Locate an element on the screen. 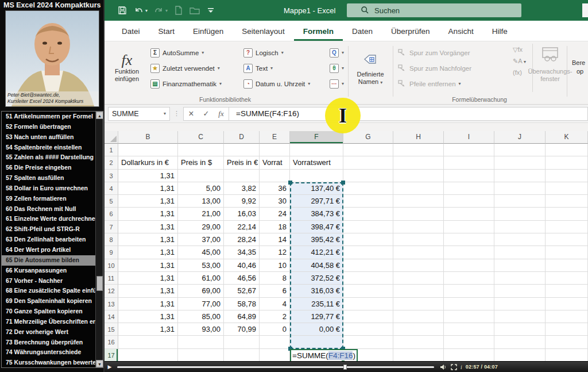  cell-E13: 4 is located at coordinates (274, 304).